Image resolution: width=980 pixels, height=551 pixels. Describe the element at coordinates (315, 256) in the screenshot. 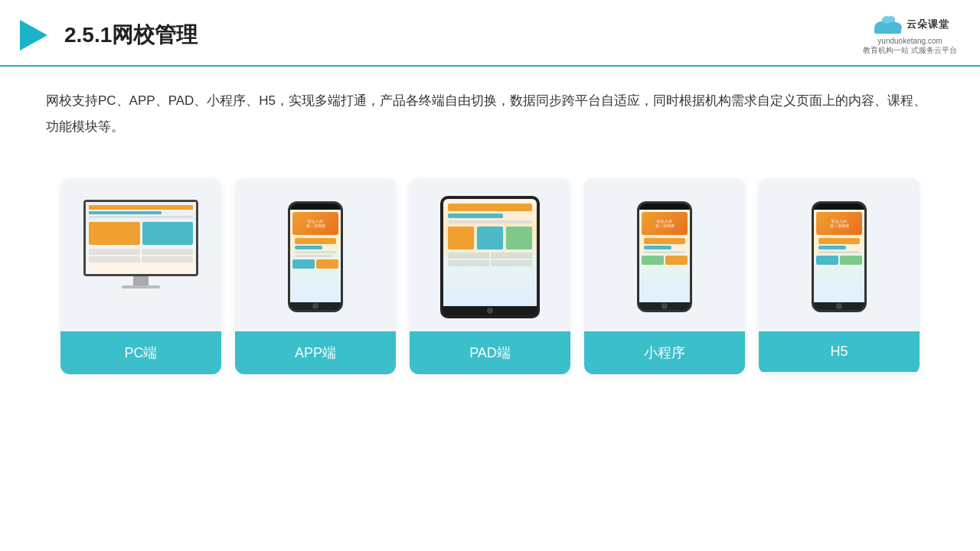

I see `phone-screen-app: 职达人的第一堂网课` at that location.